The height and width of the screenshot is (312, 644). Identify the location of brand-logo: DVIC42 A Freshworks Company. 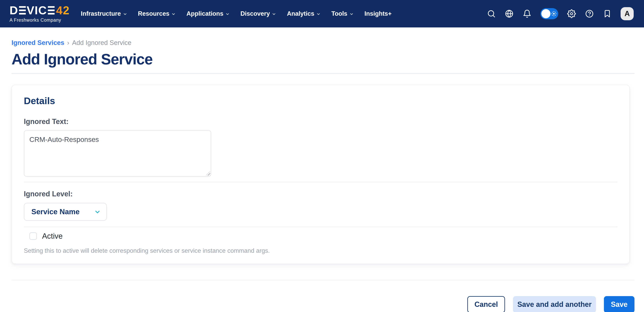
(40, 14).